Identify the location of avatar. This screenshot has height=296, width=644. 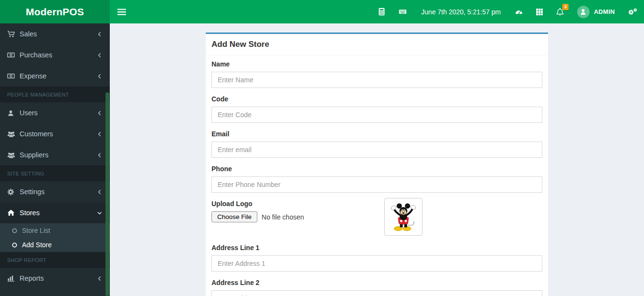
(583, 12).